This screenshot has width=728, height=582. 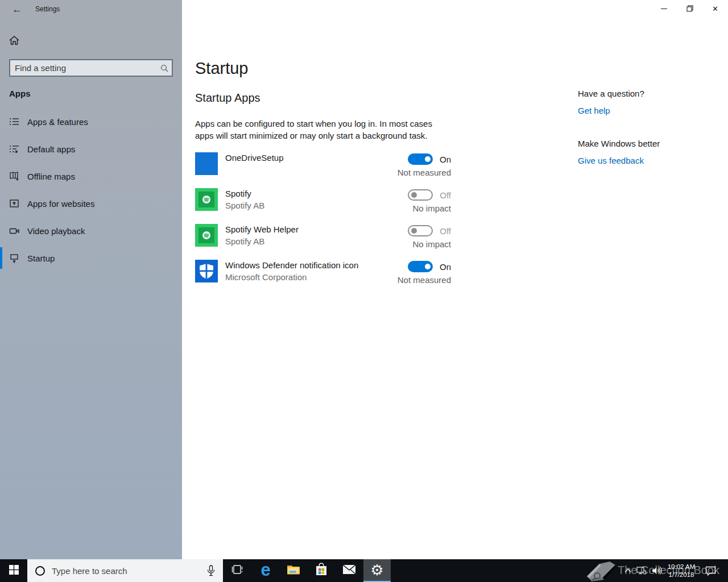 I want to click on sidebar-nav: Apps & features Default apps Offline map…, so click(x=91, y=190).